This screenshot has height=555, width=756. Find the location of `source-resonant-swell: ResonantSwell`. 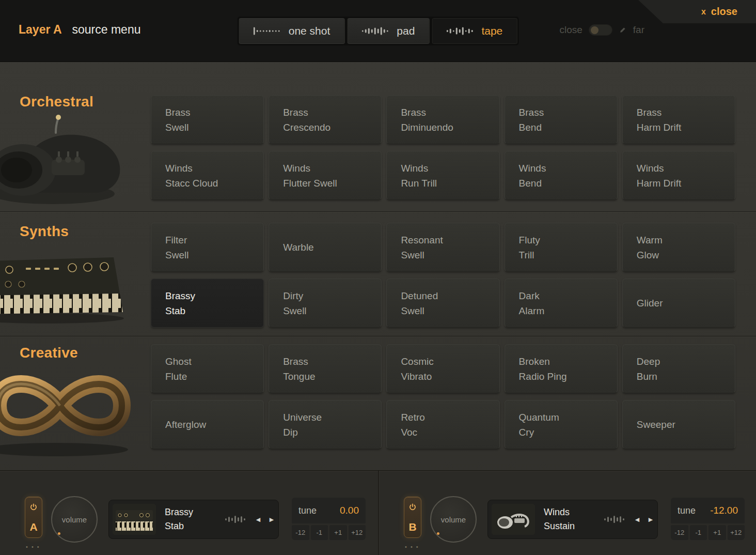

source-resonant-swell: ResonantSwell is located at coordinates (443, 247).